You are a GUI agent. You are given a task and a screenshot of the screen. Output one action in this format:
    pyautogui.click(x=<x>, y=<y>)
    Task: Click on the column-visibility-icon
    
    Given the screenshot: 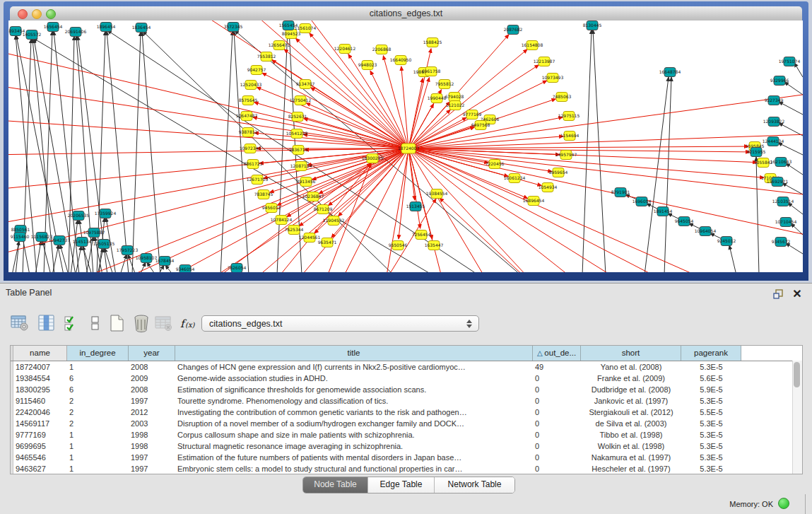 What is the action you would take?
    pyautogui.click(x=47, y=323)
    